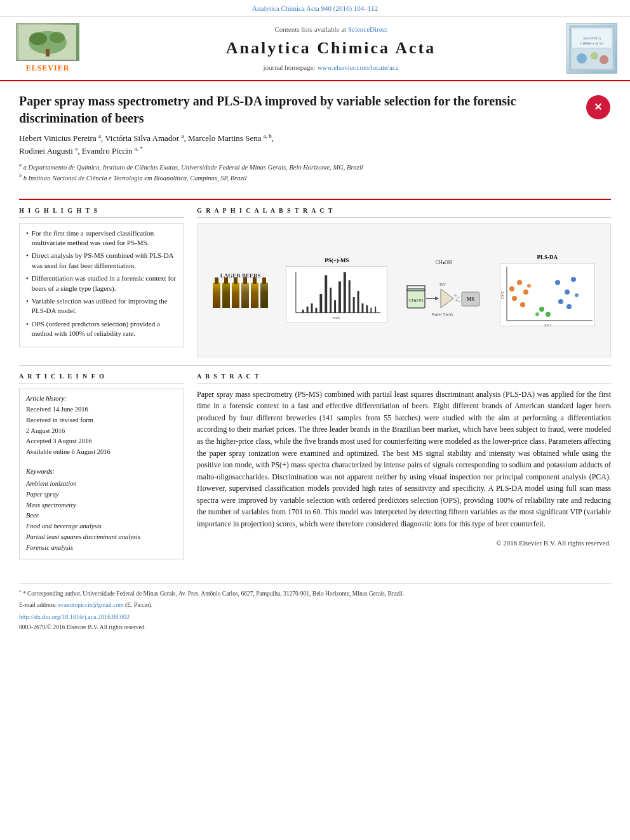 This screenshot has height=840, width=630. Describe the element at coordinates (102, 282) in the screenshot. I see `highlights-column: H I G H L I G H T S For the first time a…` at that location.